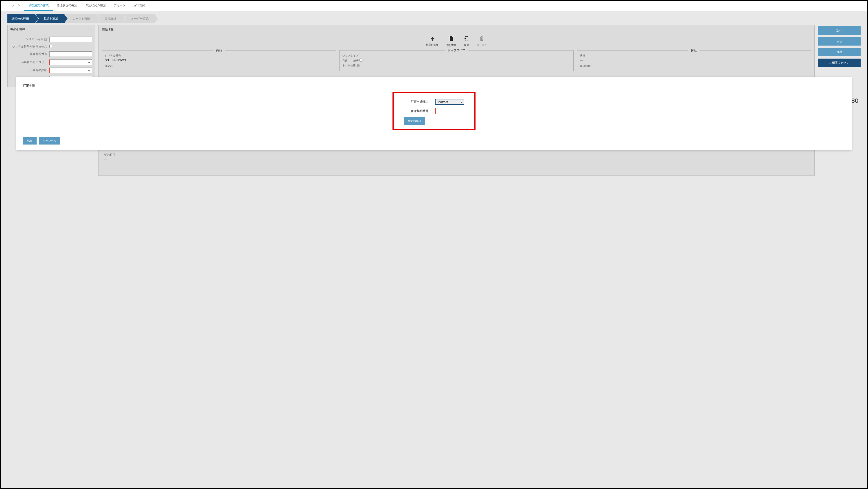  I want to click on defect-detail-select, so click(71, 70).